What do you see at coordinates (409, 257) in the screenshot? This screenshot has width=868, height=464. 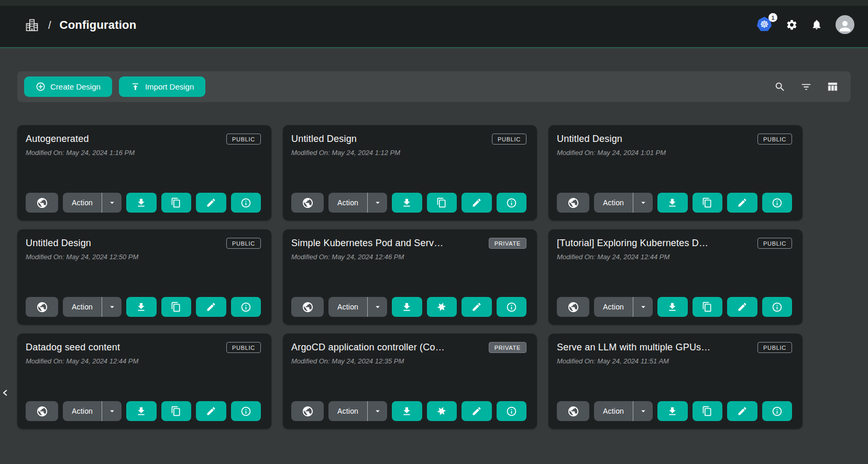 I see `modified-on-text: Modified On: May 24, 2024 12:46 PM` at bounding box center [409, 257].